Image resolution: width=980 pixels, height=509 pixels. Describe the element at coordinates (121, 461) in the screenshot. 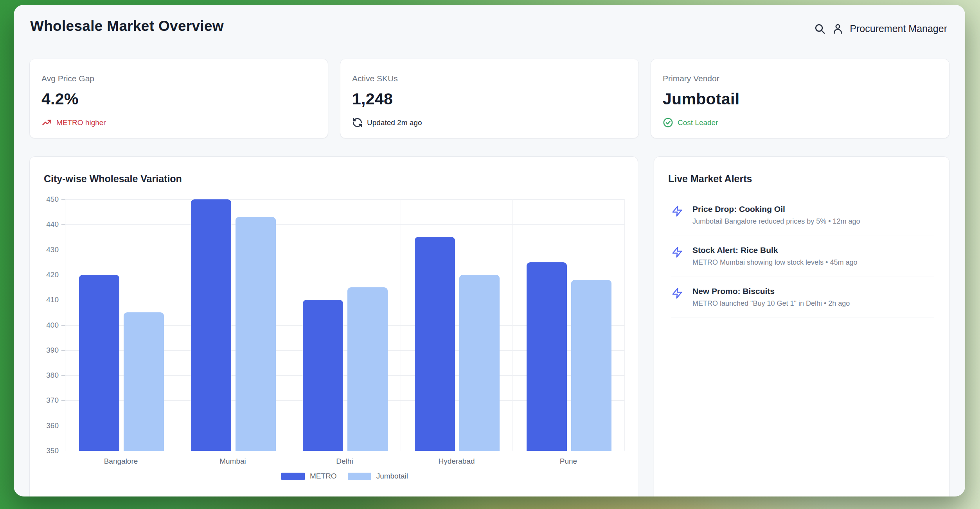

I see `x-axis-label: Bangalore` at that location.